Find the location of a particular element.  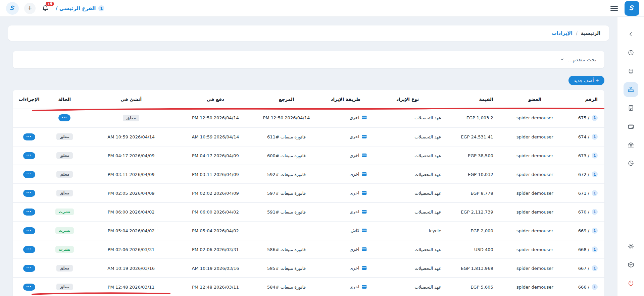

brand-logo is located at coordinates (632, 8).